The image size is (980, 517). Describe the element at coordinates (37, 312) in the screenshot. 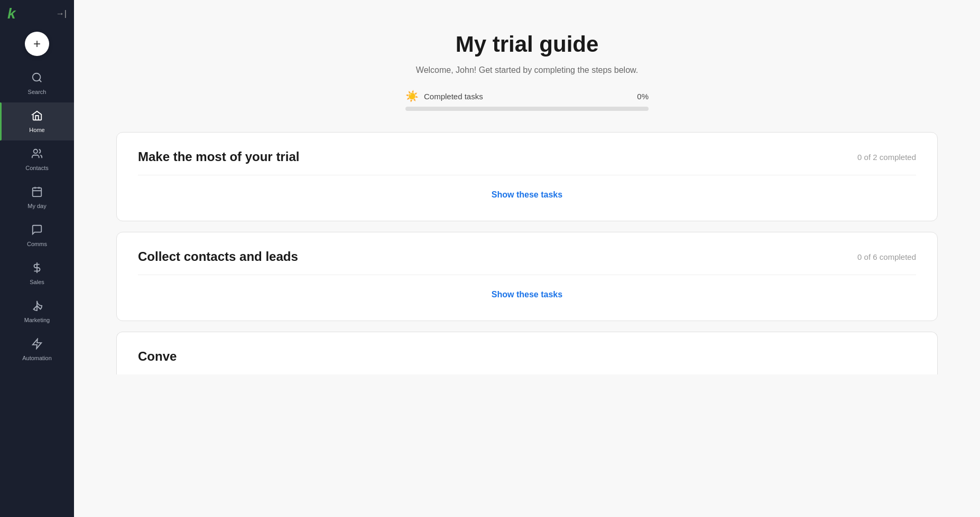

I see `sidebar-item-marketing: Marketing` at that location.